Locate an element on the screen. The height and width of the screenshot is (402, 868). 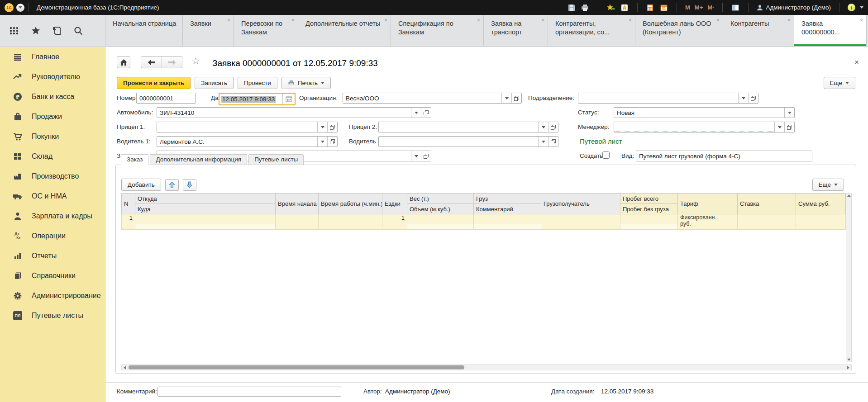
split-view-icon is located at coordinates (735, 8).